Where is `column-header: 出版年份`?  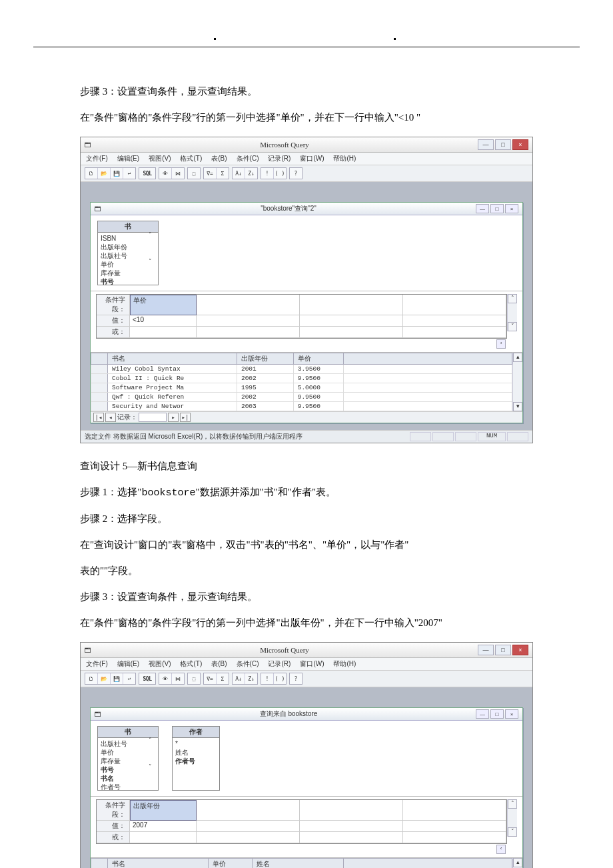 column-header: 出版年份 is located at coordinates (265, 359).